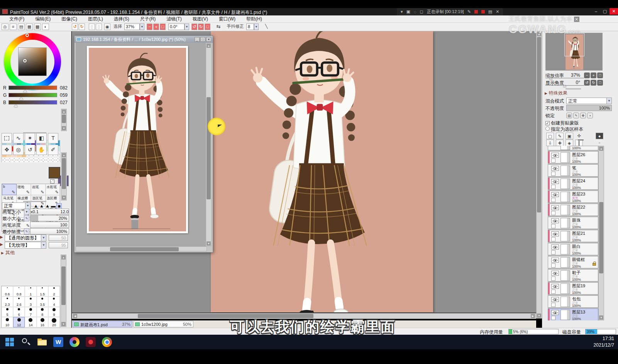 This screenshot has width=618, height=364. What do you see at coordinates (573, 184) in the screenshot?
I see `layer-item-图层24: 图层24正常100%` at bounding box center [573, 184].